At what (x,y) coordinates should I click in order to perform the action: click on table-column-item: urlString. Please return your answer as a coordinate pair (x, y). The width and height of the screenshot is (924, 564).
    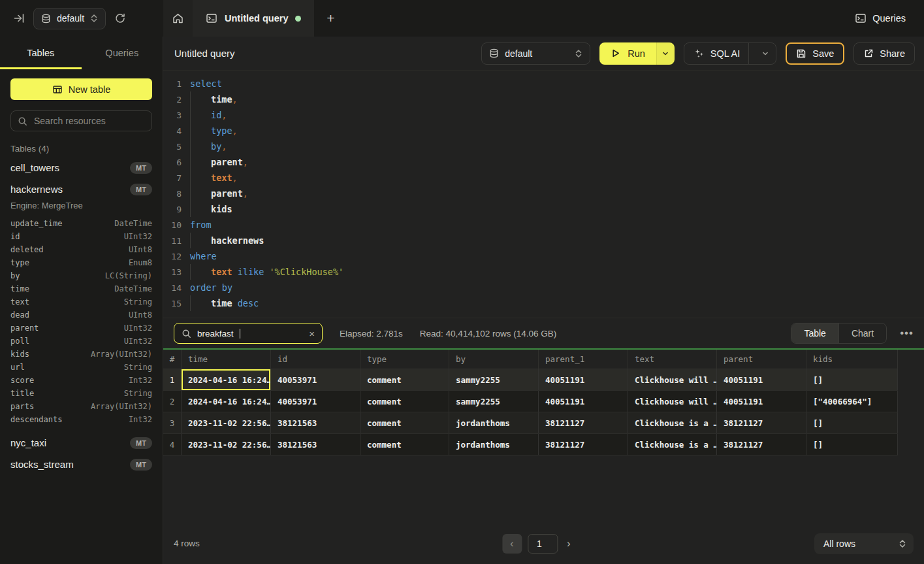
    Looking at the image, I should click on (81, 367).